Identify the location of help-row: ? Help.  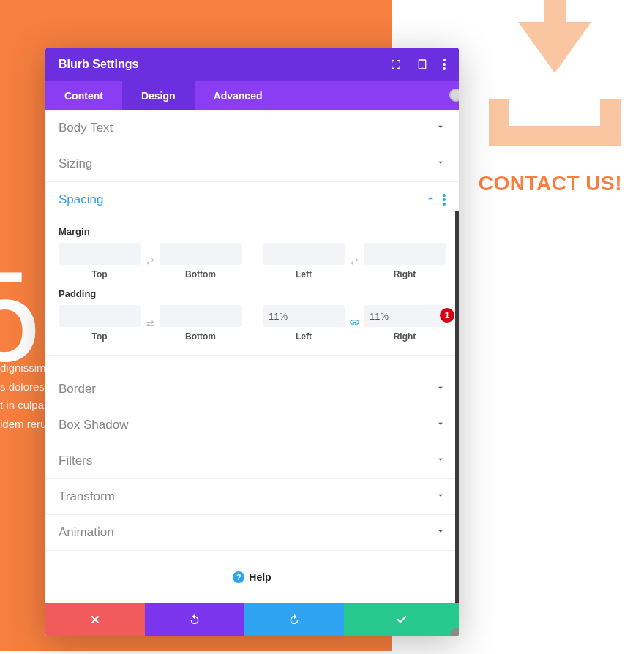
(252, 574).